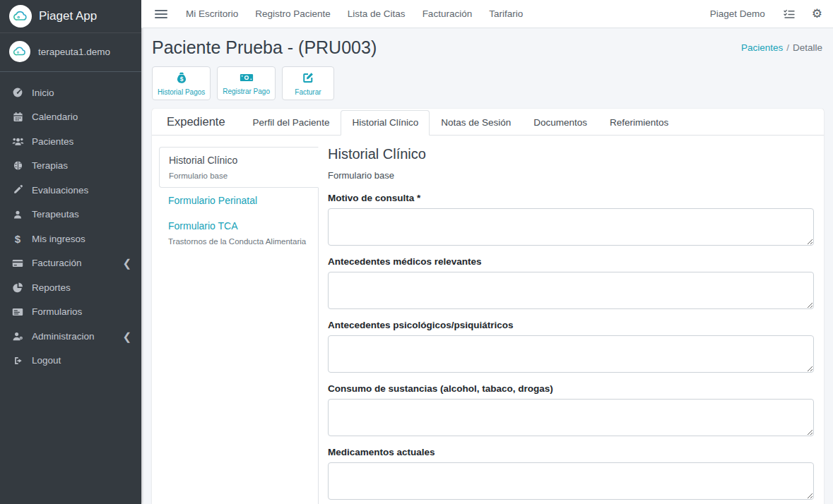  Describe the element at coordinates (808, 48) in the screenshot. I see `breadcrumb-current: Detalle` at that location.